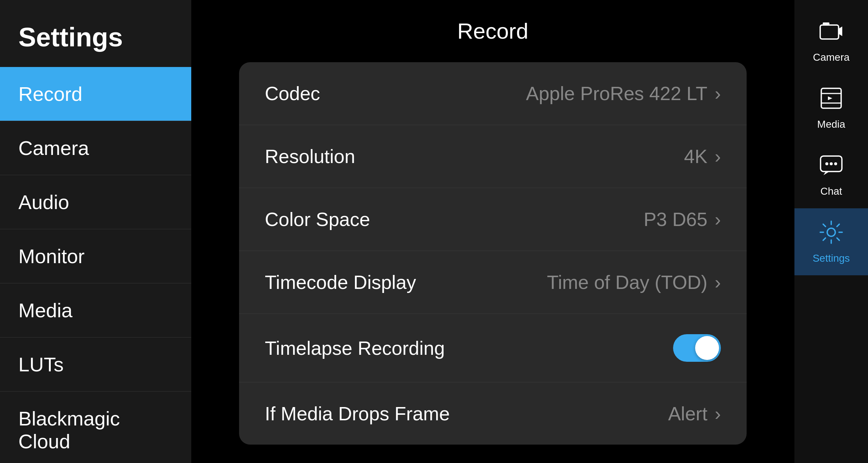 This screenshot has height=463, width=868. Describe the element at coordinates (493, 283) in the screenshot. I see `settings-row-timecode-display: Timecode Display Time of Day (TOD) ›` at that location.